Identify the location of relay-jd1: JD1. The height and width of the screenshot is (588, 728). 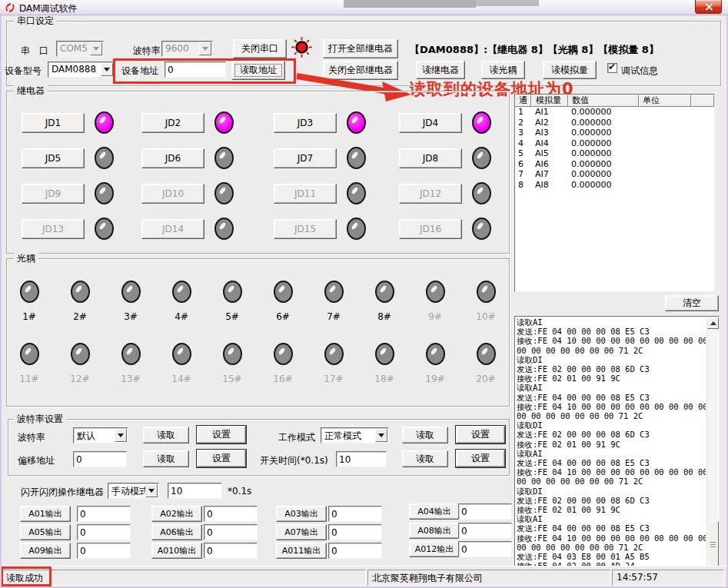
(68, 123).